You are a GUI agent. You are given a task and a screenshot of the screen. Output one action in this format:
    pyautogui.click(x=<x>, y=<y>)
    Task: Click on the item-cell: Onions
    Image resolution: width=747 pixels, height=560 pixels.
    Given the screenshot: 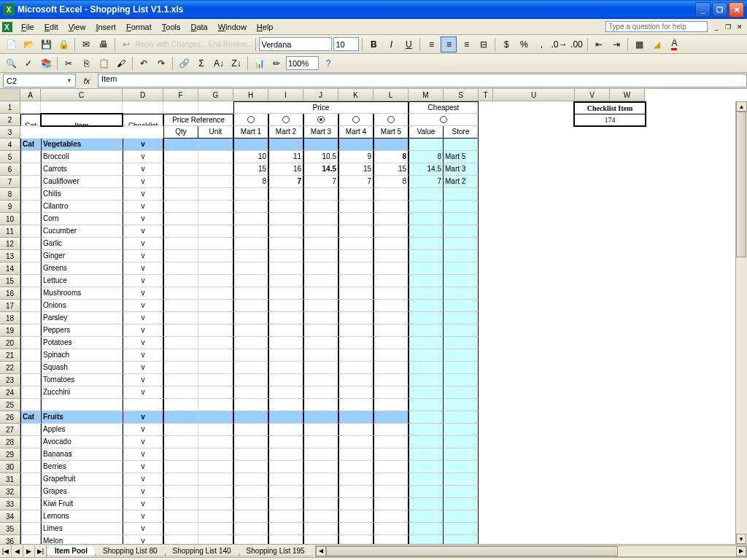 What is the action you would take?
    pyautogui.click(x=82, y=306)
    